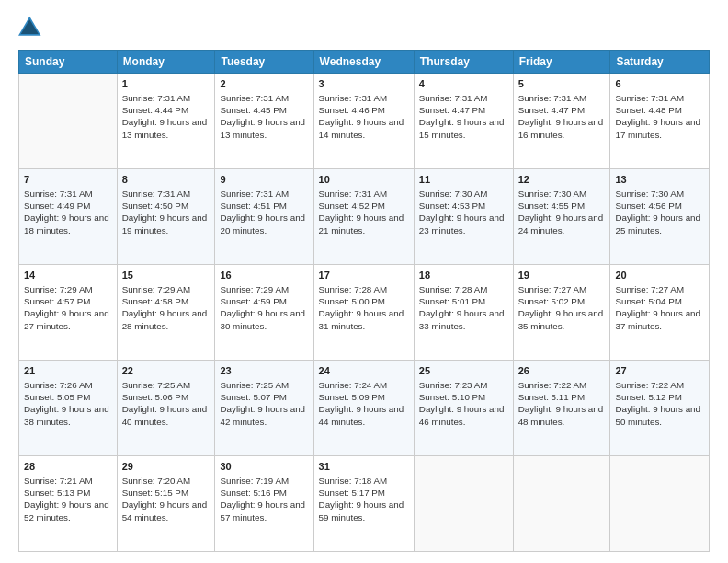  I want to click on day-info: Sunrise: 7:31 AMSunset: 4:52 PMDaylight:…, so click(364, 212).